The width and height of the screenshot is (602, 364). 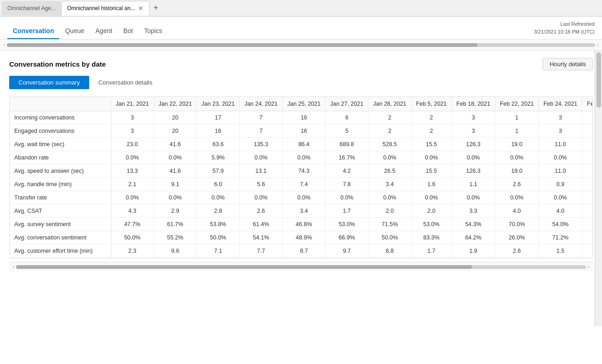 What do you see at coordinates (390, 198) in the screenshot?
I see `table-cell-6-6: 0.0%` at bounding box center [390, 198].